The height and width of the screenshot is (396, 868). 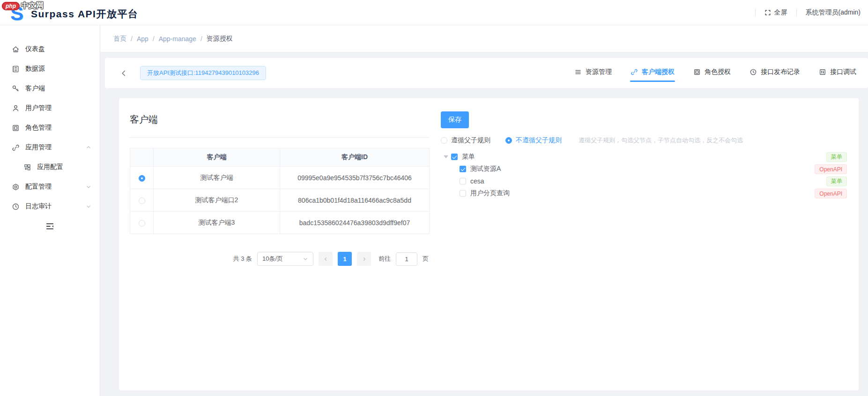 What do you see at coordinates (50, 211) in the screenshot?
I see `sidebar: 仪表盘 数据源 客户端 用户管理 角色管理 应用管理` at bounding box center [50, 211].